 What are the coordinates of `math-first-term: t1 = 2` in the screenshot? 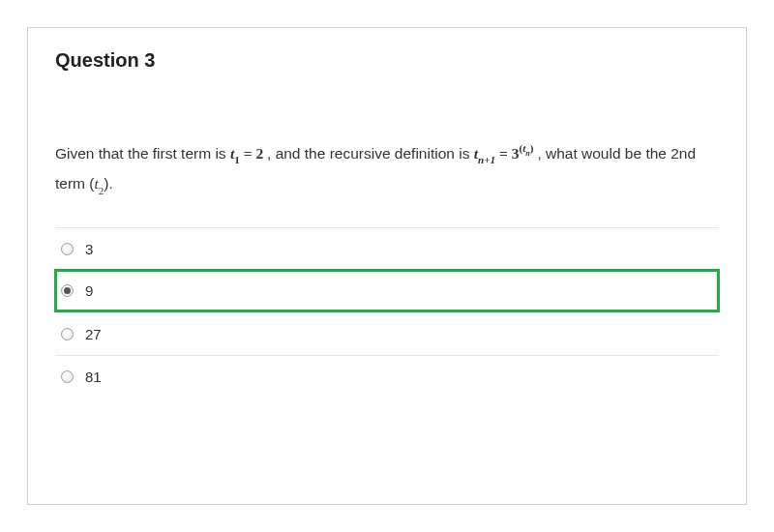 It's located at (249, 153).